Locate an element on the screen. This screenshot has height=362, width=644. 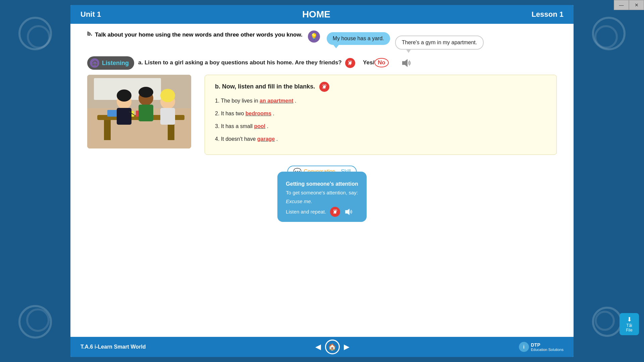
conversation-box: Getting someone's attention To get someo… is located at coordinates (322, 197).